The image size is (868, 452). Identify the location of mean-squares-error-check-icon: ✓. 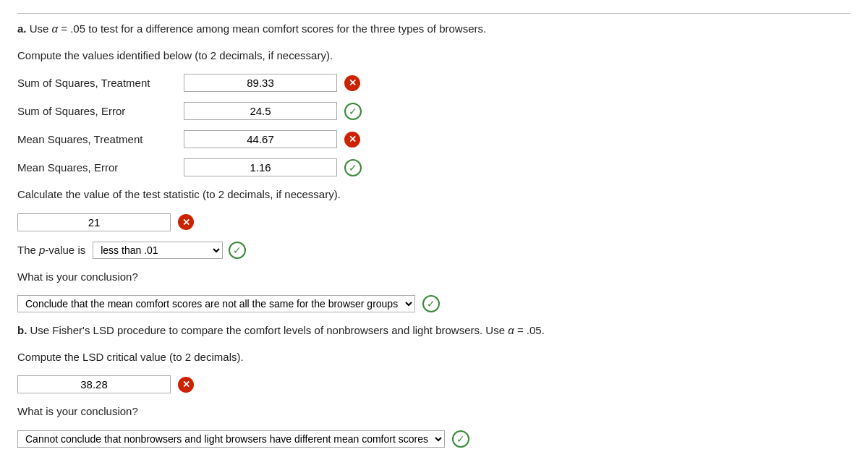
(353, 168).